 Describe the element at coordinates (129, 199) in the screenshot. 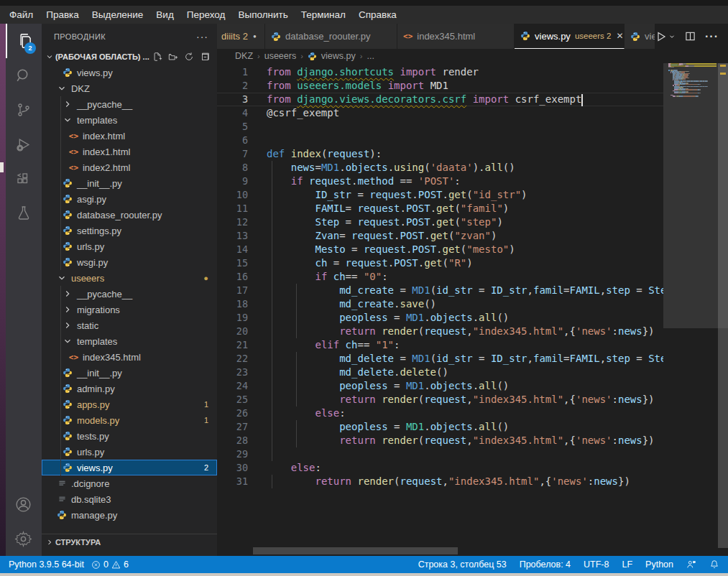

I see `tree-item-asgi.py: asgi.py` at that location.